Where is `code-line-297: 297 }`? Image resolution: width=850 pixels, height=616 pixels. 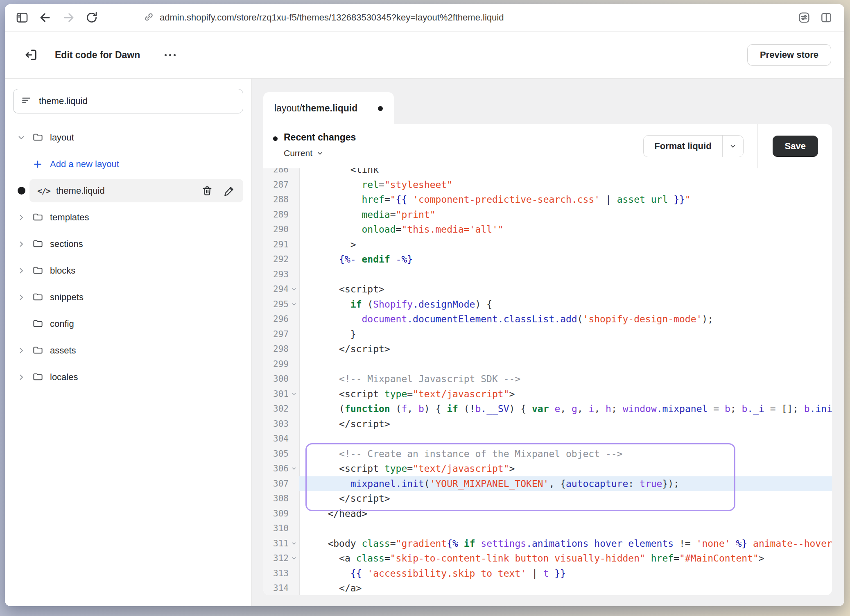 code-line-297: 297 } is located at coordinates (548, 334).